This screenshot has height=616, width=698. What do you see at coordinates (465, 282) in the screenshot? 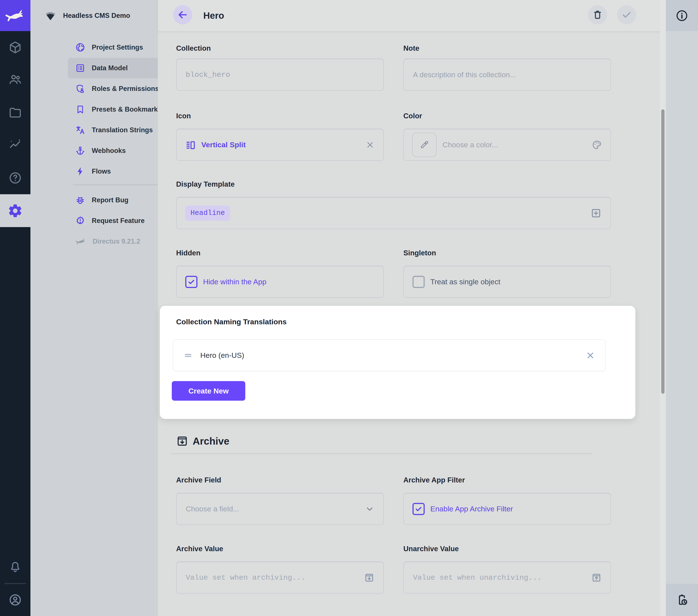
I see `singleton-checkbox-label: Treat as single object` at bounding box center [465, 282].